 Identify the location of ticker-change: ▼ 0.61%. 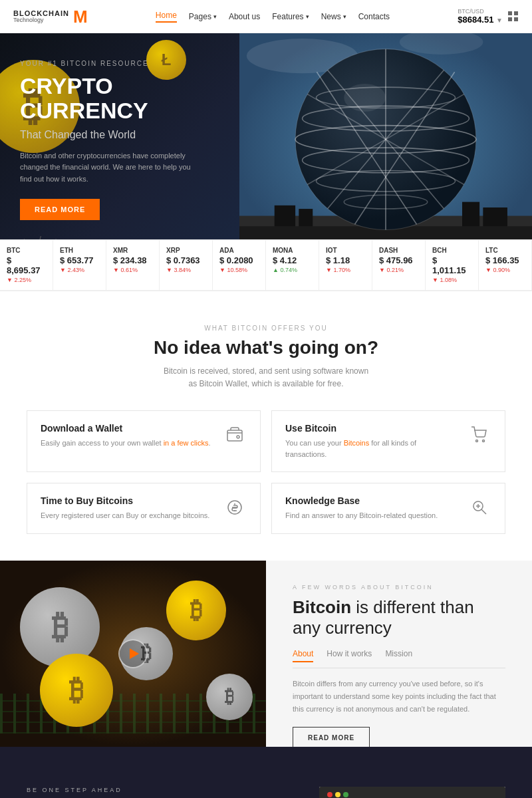
(133, 270).